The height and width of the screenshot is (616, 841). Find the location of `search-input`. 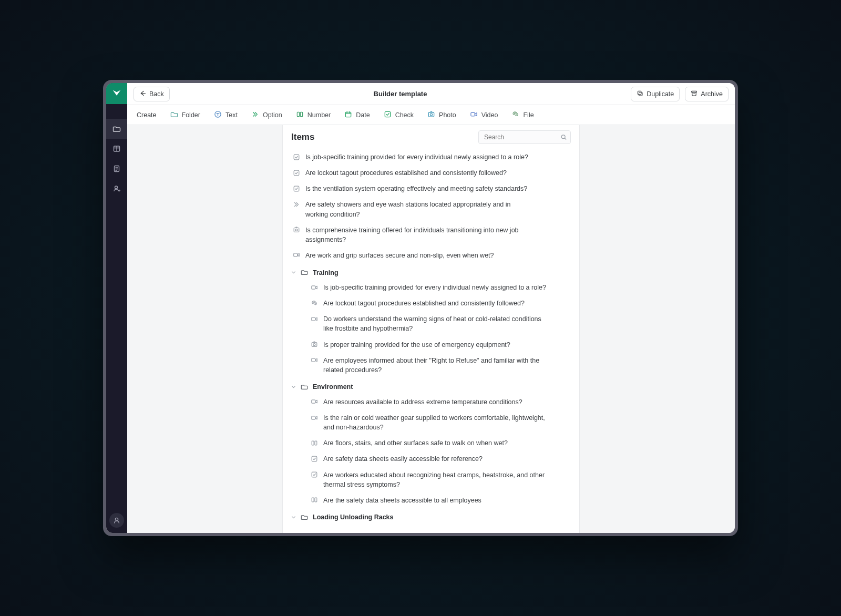

search-input is located at coordinates (525, 137).